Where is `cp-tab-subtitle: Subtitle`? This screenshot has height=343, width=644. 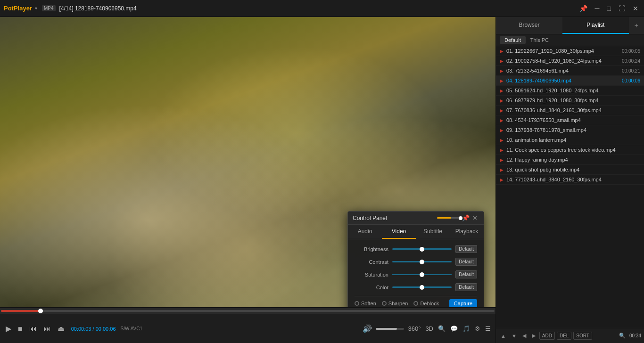 cp-tab-subtitle: Subtitle is located at coordinates (433, 232).